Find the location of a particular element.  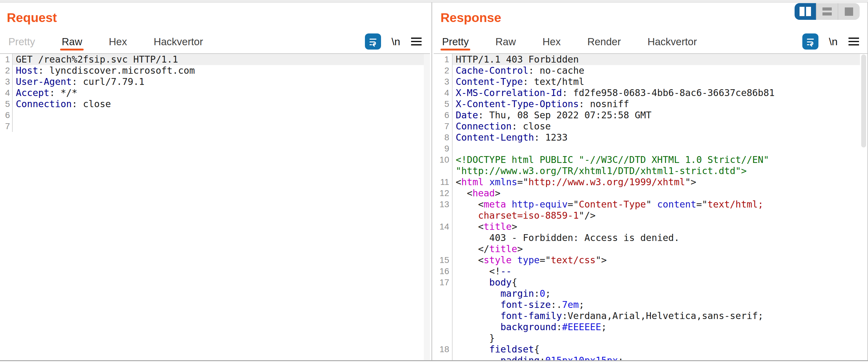

code-line: Content-Type: text/html is located at coordinates (656, 82).